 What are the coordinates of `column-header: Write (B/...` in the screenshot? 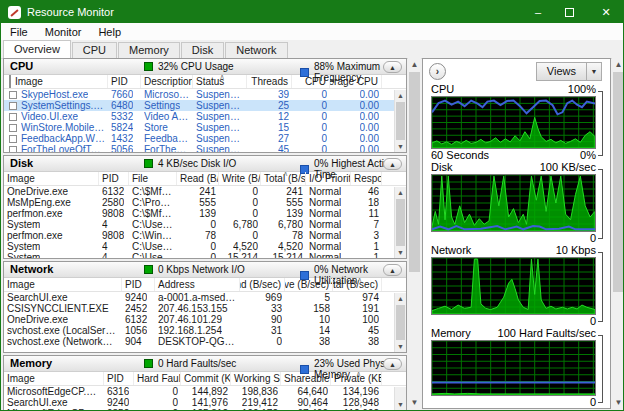 It's located at (240, 178).